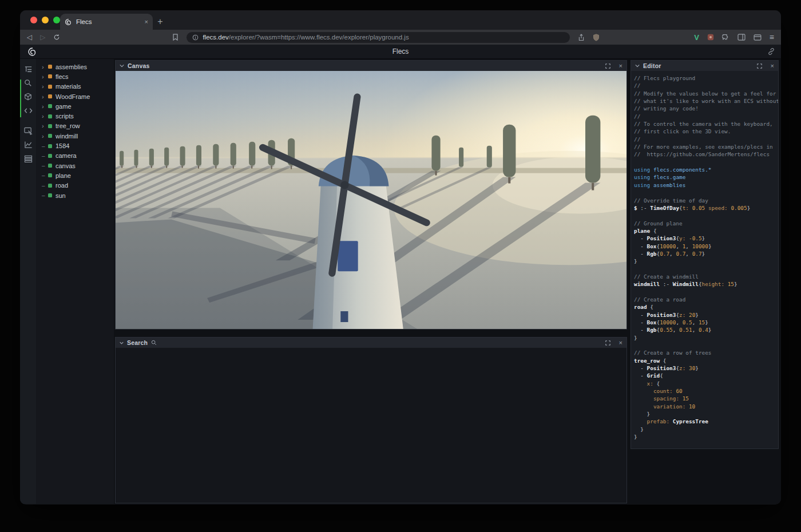 Image resolution: width=801 pixels, height=532 pixels. Describe the element at coordinates (65, 116) in the screenshot. I see `entity-label: scripts` at that location.